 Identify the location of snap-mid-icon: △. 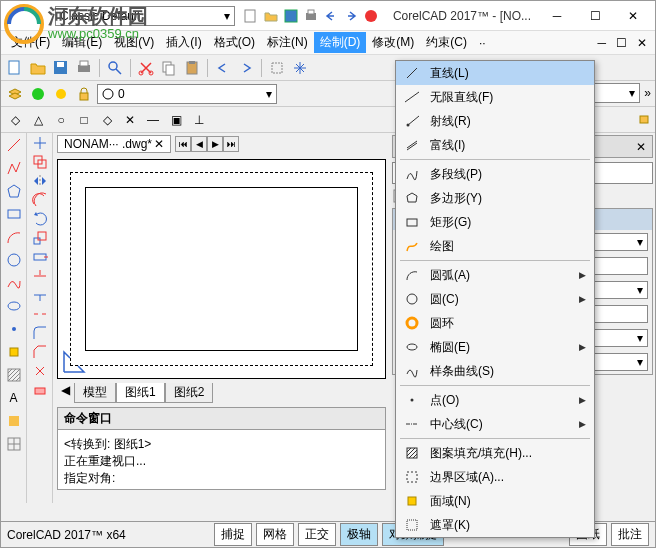
(38, 120).